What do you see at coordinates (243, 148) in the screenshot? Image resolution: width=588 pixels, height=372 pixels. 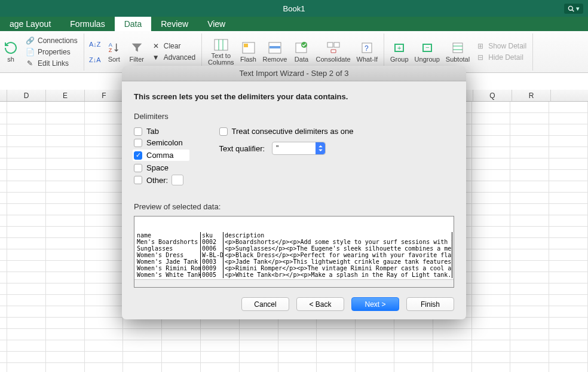 I see `text-qualifier-label: Text qualifier:` at bounding box center [243, 148].